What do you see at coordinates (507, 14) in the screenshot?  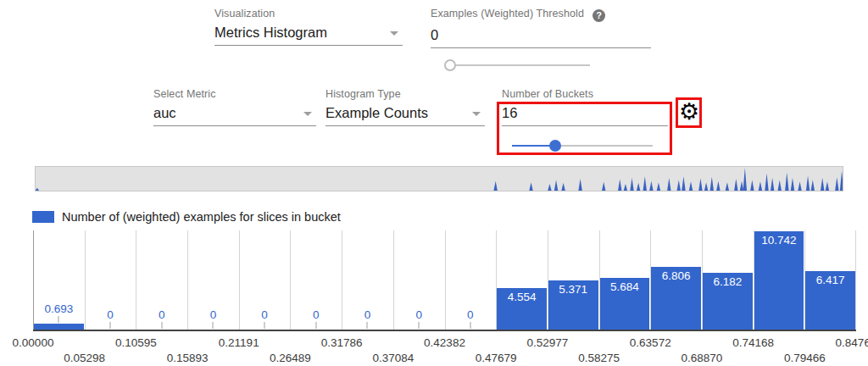 I see `threshold-label: Examples (Weighted) Threshold` at bounding box center [507, 14].